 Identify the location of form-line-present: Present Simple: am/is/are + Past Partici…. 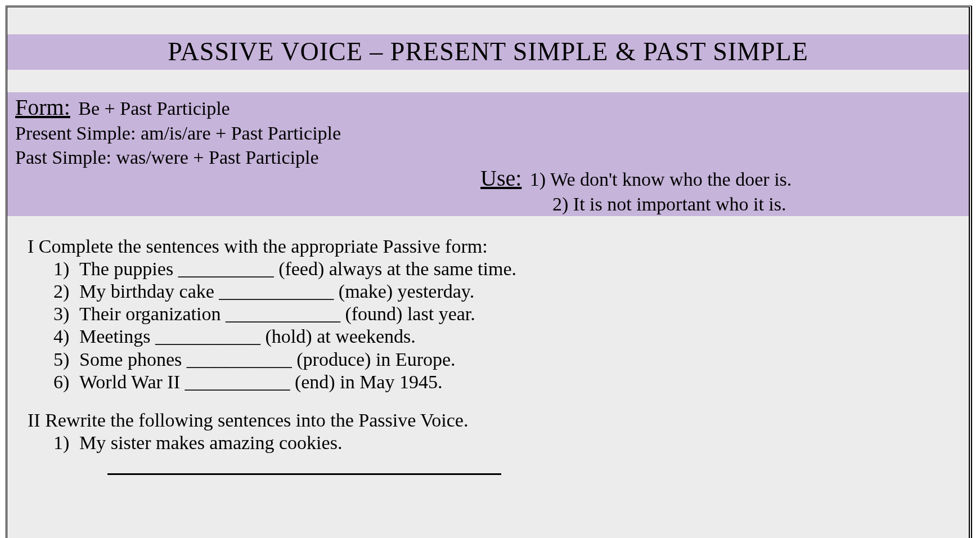
(491, 134).